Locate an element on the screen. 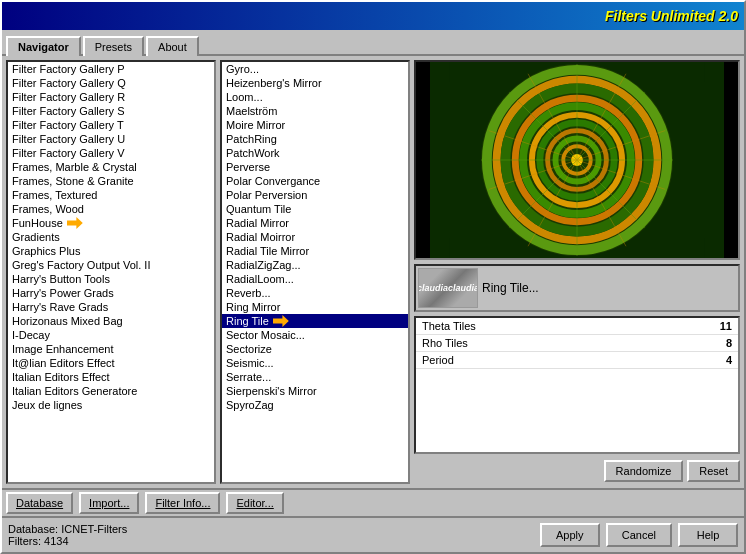 The image size is (746, 554). list-item: Serrate... is located at coordinates (315, 377).